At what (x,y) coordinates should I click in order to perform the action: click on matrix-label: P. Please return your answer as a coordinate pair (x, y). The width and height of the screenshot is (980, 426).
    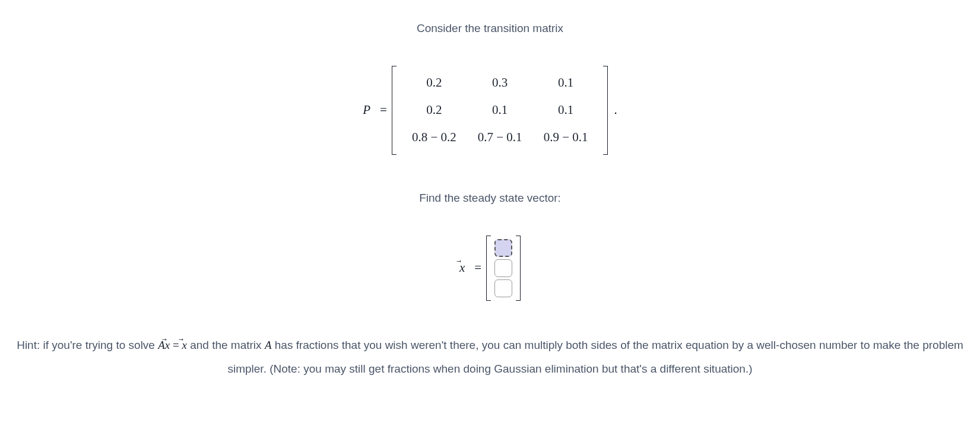
    Looking at the image, I should click on (367, 110).